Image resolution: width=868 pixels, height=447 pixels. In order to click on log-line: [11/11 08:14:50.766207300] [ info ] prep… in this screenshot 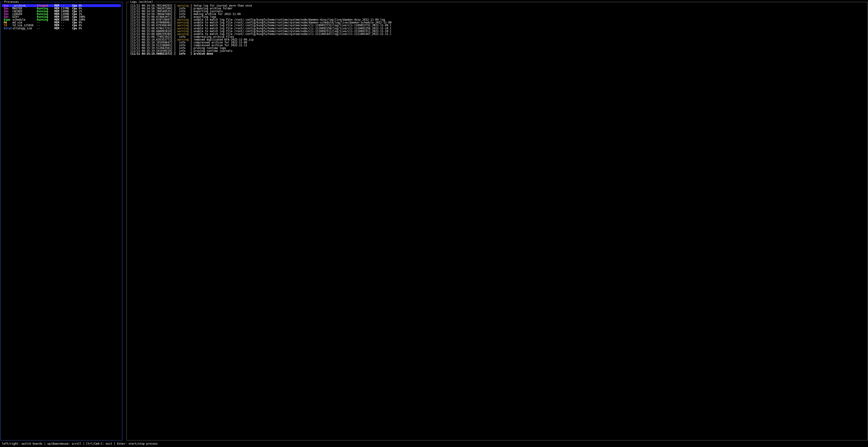, I will do `click(498, 8)`.